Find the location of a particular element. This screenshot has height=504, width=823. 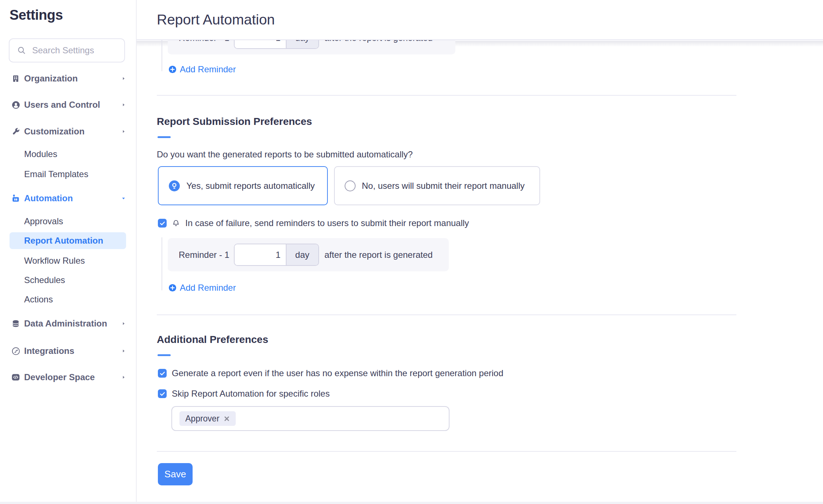

skip-roles-checkbox is located at coordinates (162, 394).